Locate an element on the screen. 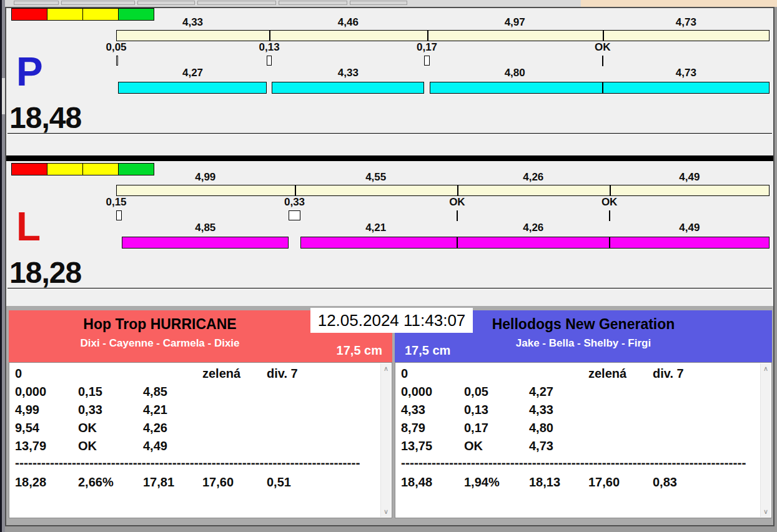  result-cell: 4,85 is located at coordinates (172, 392).